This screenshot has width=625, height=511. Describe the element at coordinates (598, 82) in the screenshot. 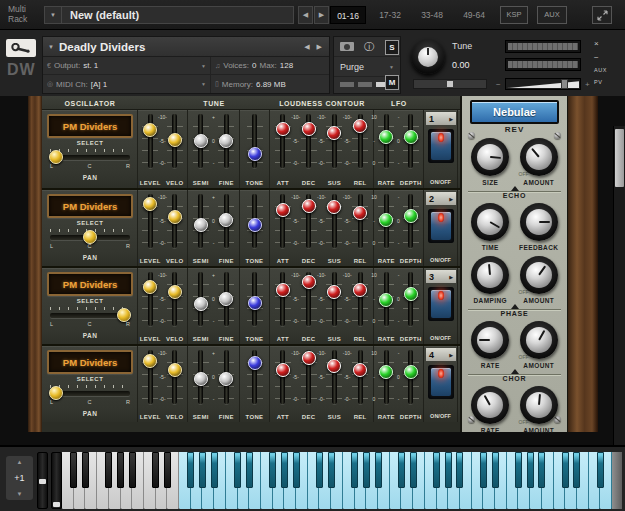

I see `pv-button: PV` at that location.